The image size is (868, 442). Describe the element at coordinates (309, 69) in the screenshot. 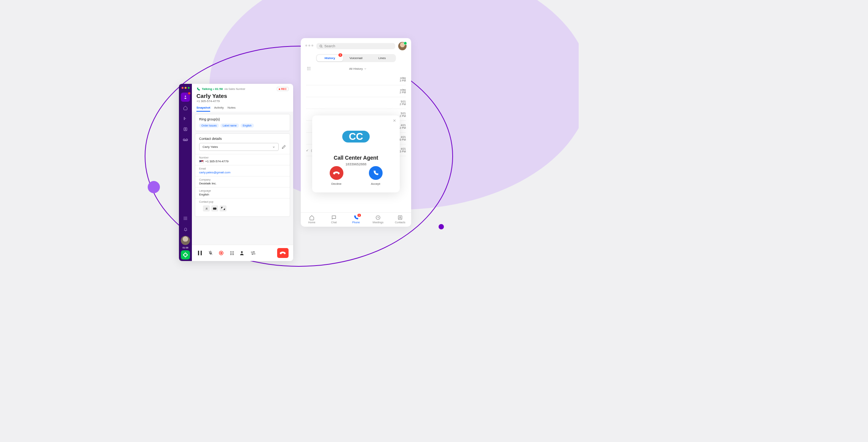

I see `dialpad-icon` at that location.